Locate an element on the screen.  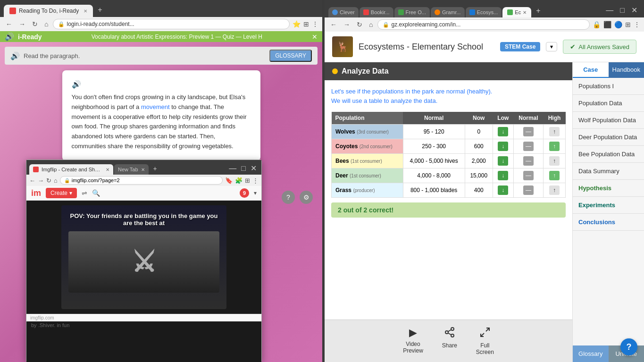
imgflip-home-btn: ⌂ is located at coordinates (56, 180).